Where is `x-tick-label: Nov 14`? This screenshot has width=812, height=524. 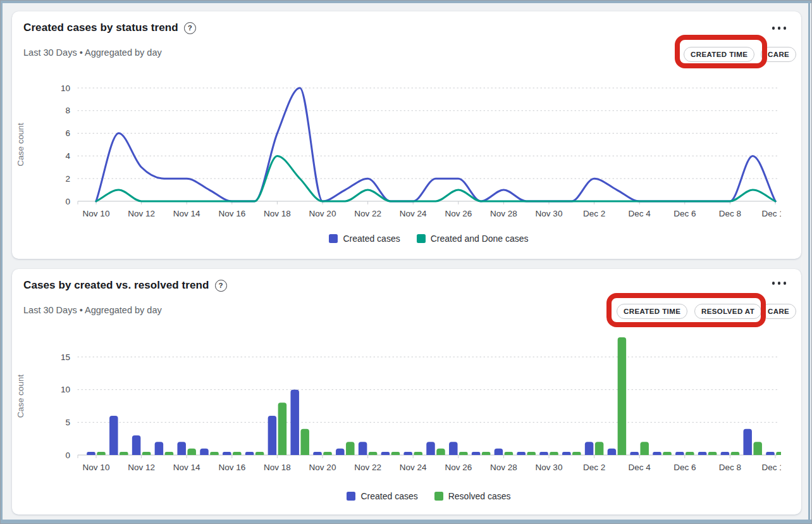
x-tick-label: Nov 14 is located at coordinates (187, 214).